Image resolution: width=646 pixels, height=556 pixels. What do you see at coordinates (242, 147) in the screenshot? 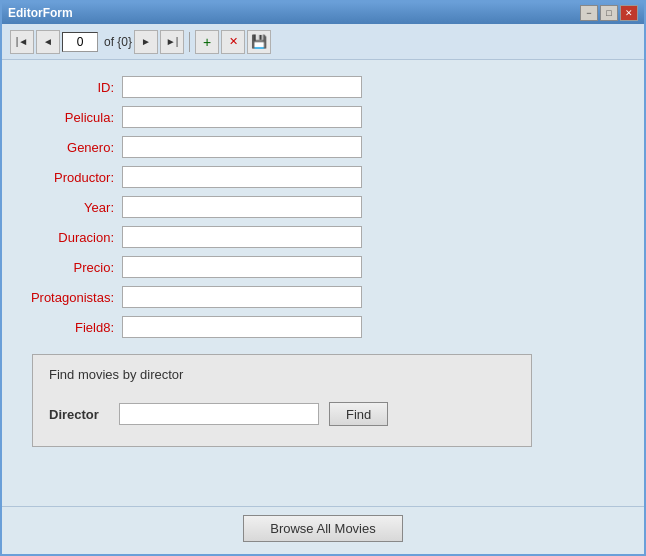
I see `genero-input` at bounding box center [242, 147].